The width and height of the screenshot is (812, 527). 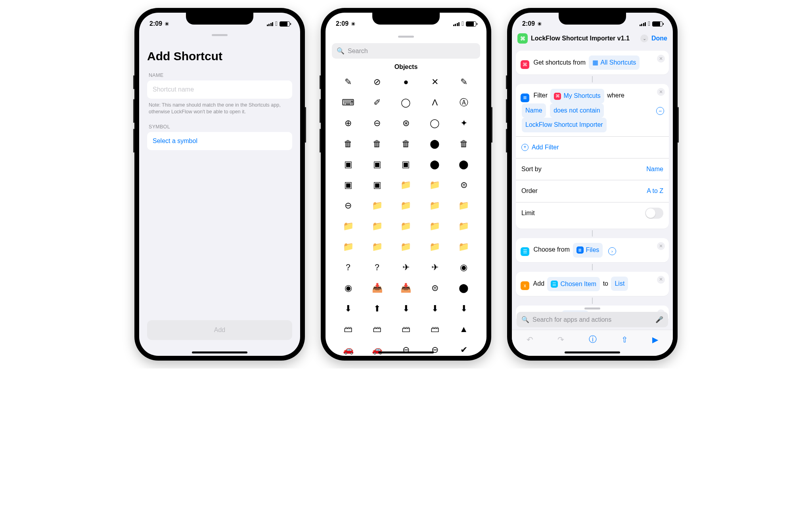 What do you see at coordinates (348, 82) in the screenshot?
I see `symbol-cell: ✎` at bounding box center [348, 82].